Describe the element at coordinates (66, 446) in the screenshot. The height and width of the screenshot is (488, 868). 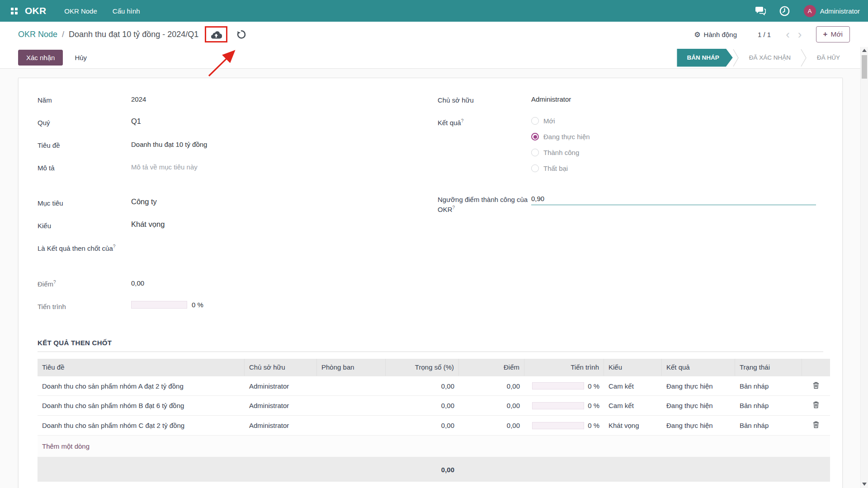
I see `add-line-link: Thêm một dòng` at that location.